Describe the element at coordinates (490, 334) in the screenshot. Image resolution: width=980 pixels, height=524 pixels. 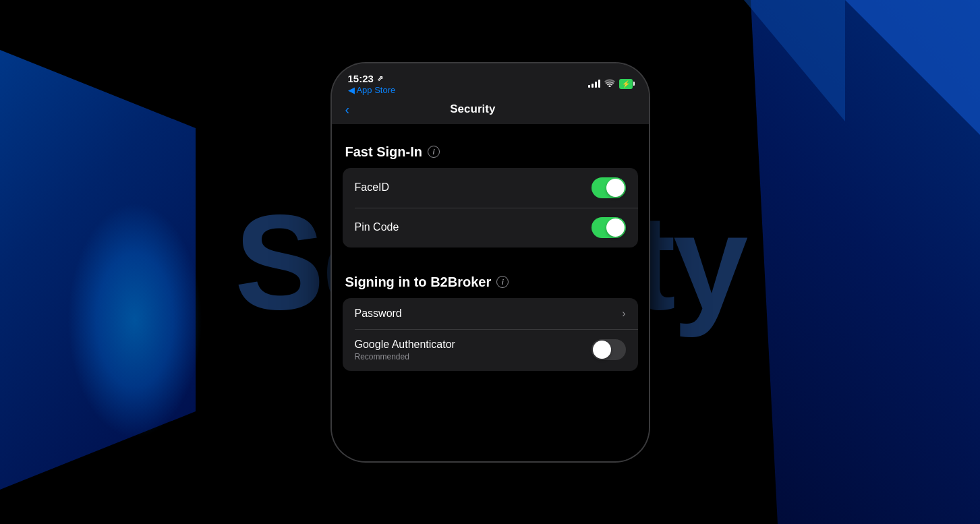
I see `signing-group: Password › Google Authenticator Recommen…` at that location.